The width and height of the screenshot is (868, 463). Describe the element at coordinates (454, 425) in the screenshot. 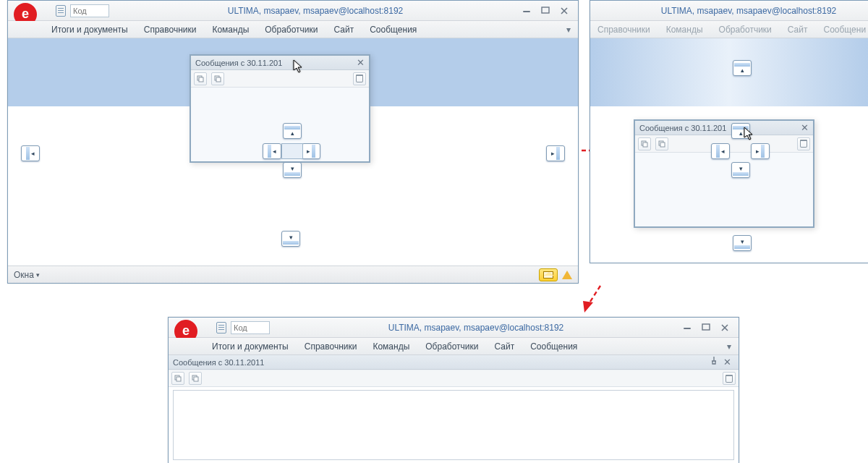

I see `docked-panel-body` at that location.